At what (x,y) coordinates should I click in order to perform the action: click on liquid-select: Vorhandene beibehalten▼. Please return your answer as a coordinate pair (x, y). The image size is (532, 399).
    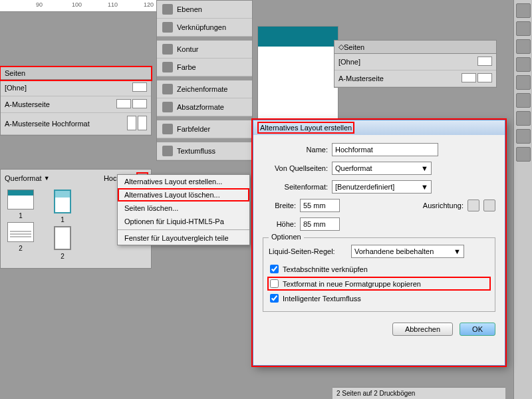
    Looking at the image, I should click on (408, 251).